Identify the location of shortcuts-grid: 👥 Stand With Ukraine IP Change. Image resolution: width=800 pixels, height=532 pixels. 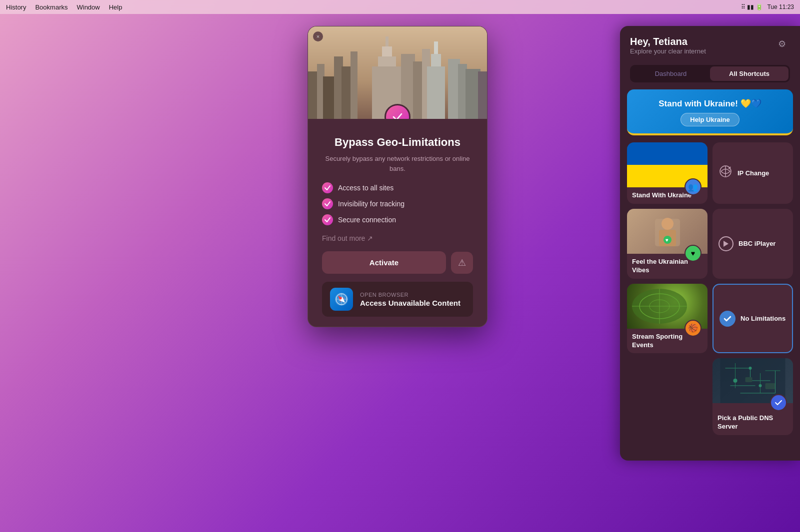
(710, 289).